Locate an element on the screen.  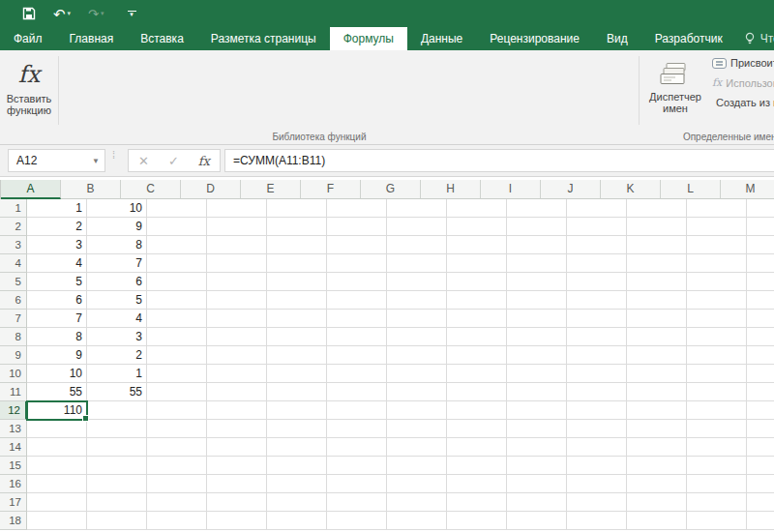
column-header-I: I is located at coordinates (511, 190).